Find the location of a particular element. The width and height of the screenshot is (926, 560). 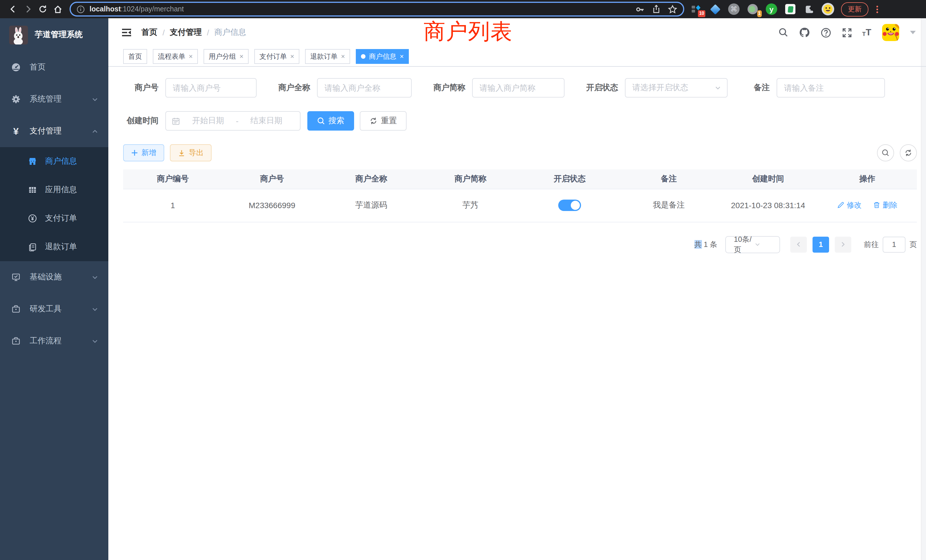

sidebar-item-merchant-info: 商户信息 is located at coordinates (54, 161).